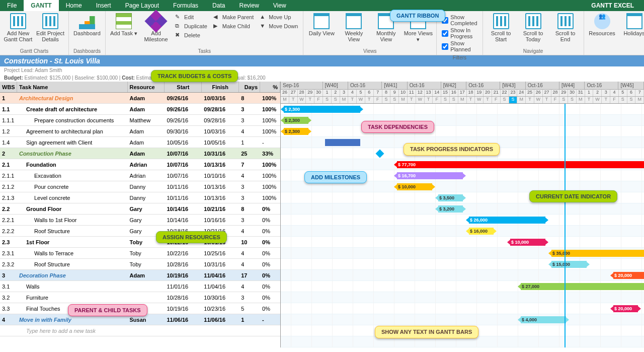  Describe the element at coordinates (452, 149) in the screenshot. I see `callout-task-prog: TASK PROGRESS INDICATORS` at that location.